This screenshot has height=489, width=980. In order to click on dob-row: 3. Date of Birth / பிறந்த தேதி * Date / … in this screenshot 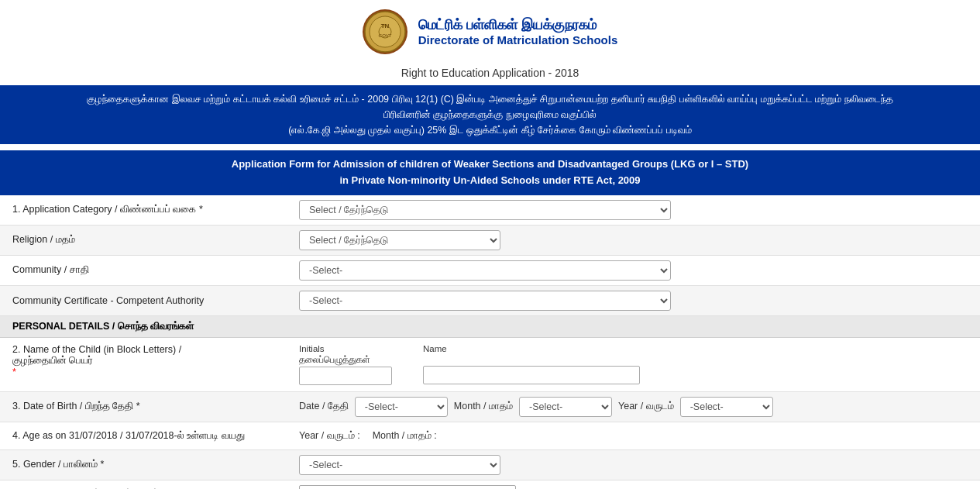, I will do `click(490, 408)`.